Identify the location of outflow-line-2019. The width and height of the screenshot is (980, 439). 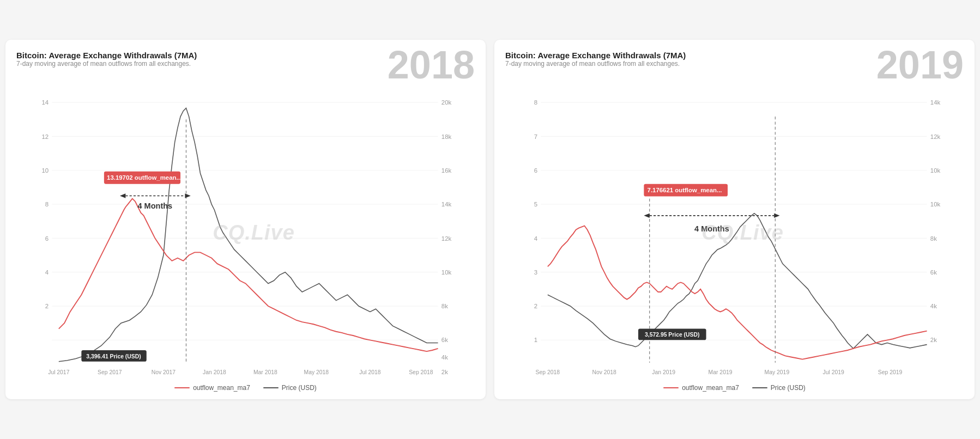
(737, 293).